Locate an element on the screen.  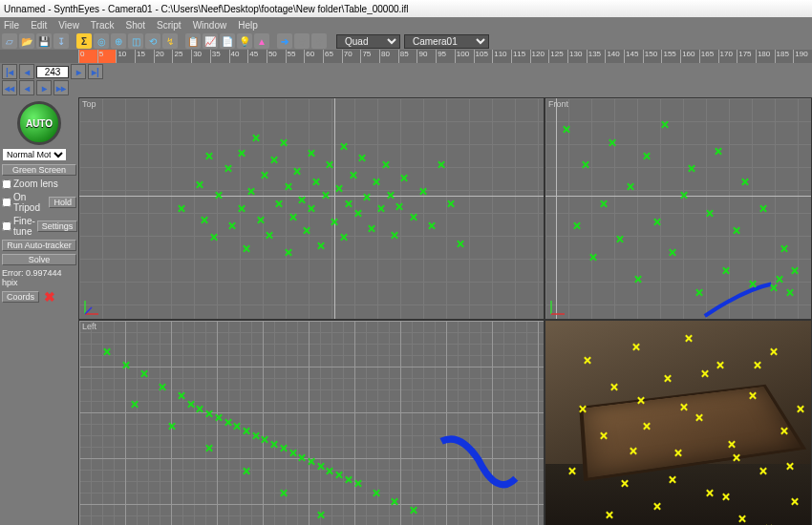
run-auto-tracker-button: Run Auto-tracker is located at coordinates (39, 245).